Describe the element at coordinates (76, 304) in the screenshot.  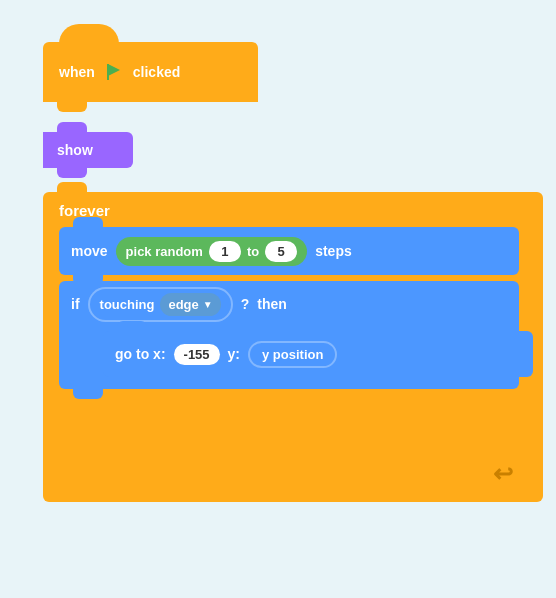
I see `if-label: if` at that location.